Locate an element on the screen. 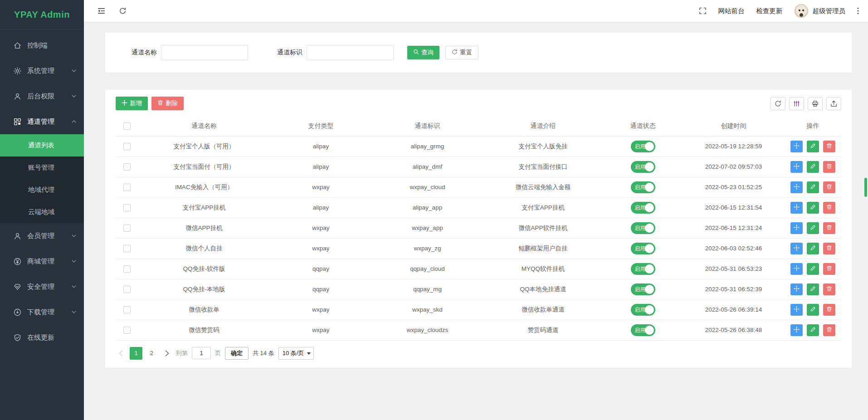 The width and height of the screenshot is (868, 420). goto-page-input is located at coordinates (201, 353).